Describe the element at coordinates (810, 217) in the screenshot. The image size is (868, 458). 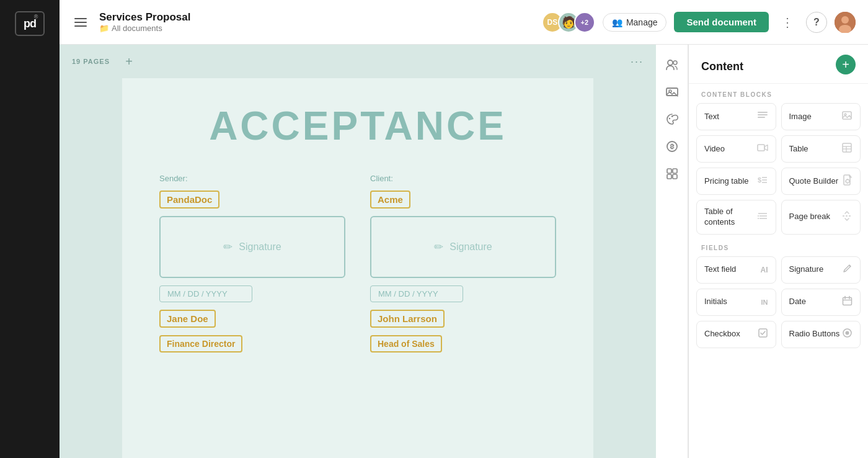
I see `page-break-block-label: Page break` at that location.